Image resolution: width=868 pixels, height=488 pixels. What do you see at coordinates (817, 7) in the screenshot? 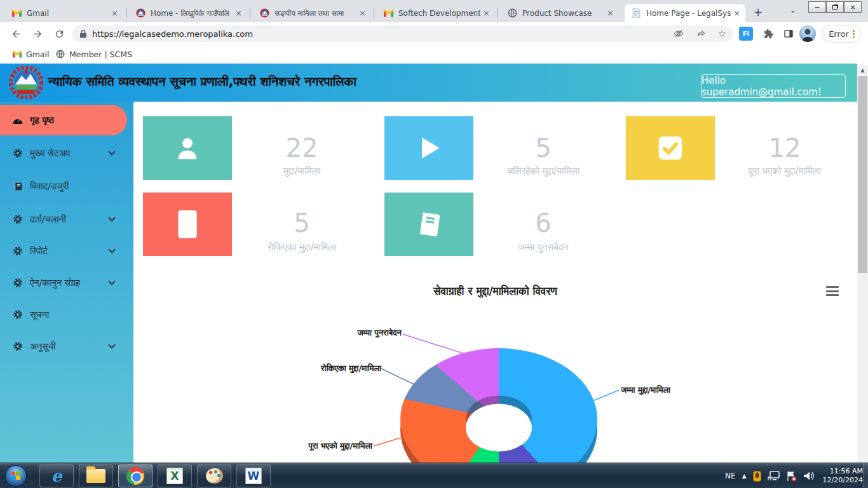
I see `window-minimize-button: ─` at bounding box center [817, 7].